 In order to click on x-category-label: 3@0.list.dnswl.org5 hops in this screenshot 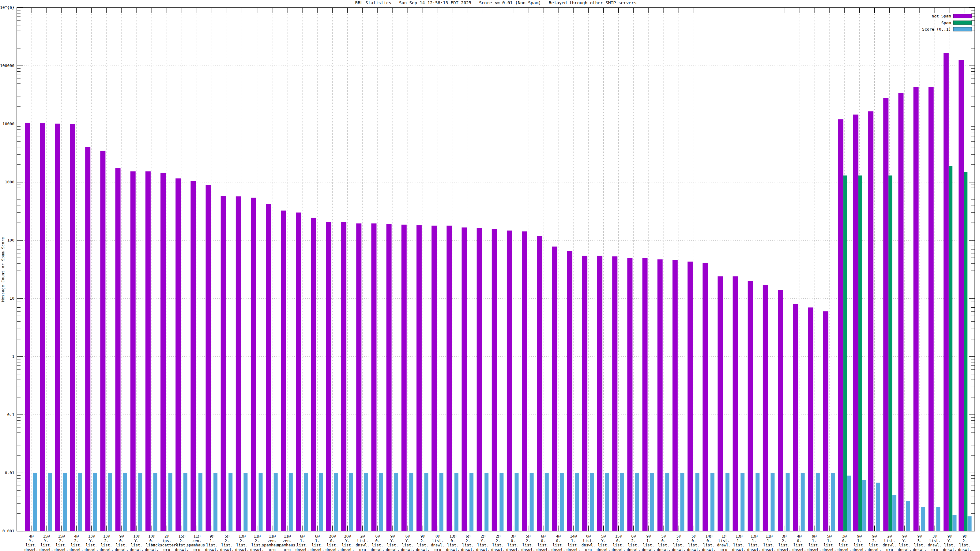, I will do `click(513, 542)`.